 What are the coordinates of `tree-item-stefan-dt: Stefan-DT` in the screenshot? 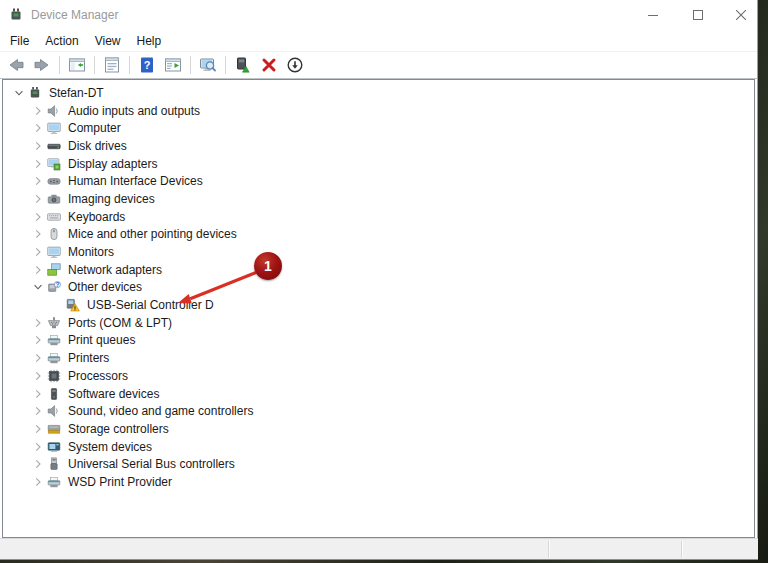 It's located at (378, 93).